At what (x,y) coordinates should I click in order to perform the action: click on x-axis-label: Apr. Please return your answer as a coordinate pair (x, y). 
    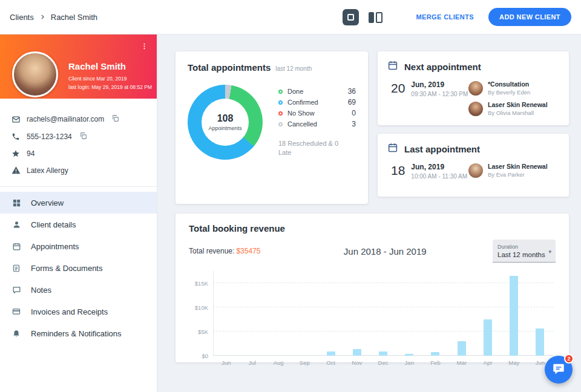
    Looking at the image, I should click on (488, 363).